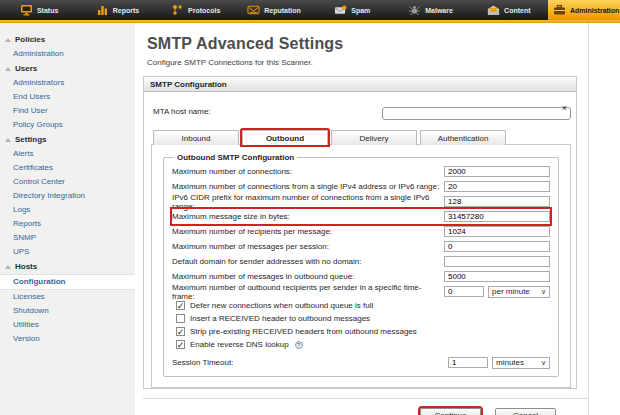 The width and height of the screenshot is (620, 415). I want to click on sidebar-section-title: Hosts, so click(26, 266).